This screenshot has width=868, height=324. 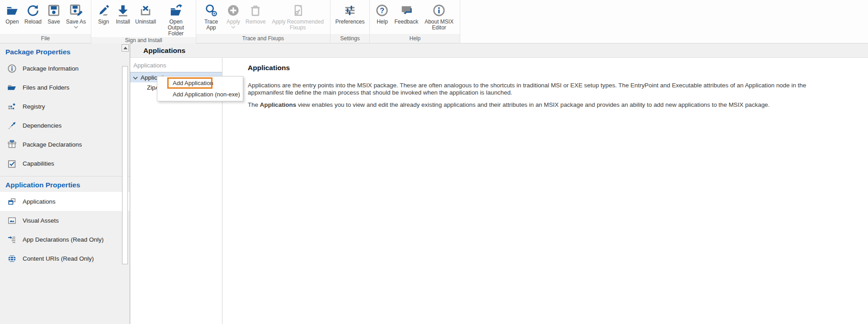 I want to click on help-button: ? Help, so click(x=382, y=14).